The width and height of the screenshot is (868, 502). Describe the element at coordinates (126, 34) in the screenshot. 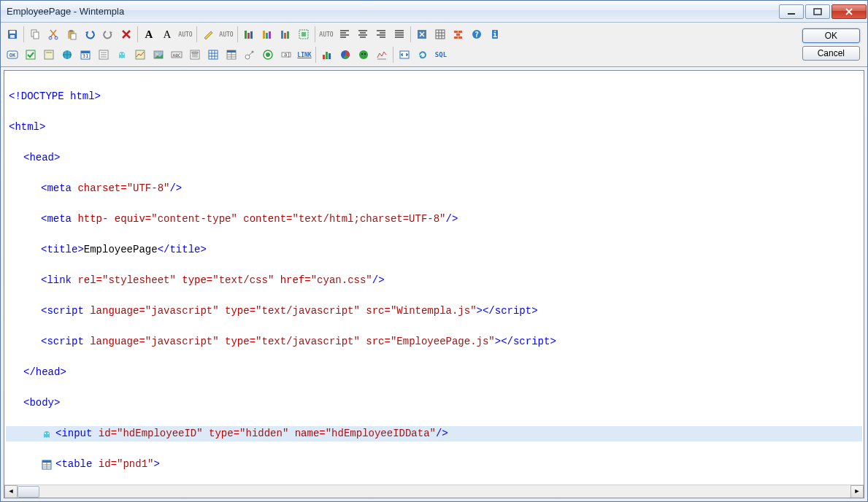

I see `delete-icon` at that location.